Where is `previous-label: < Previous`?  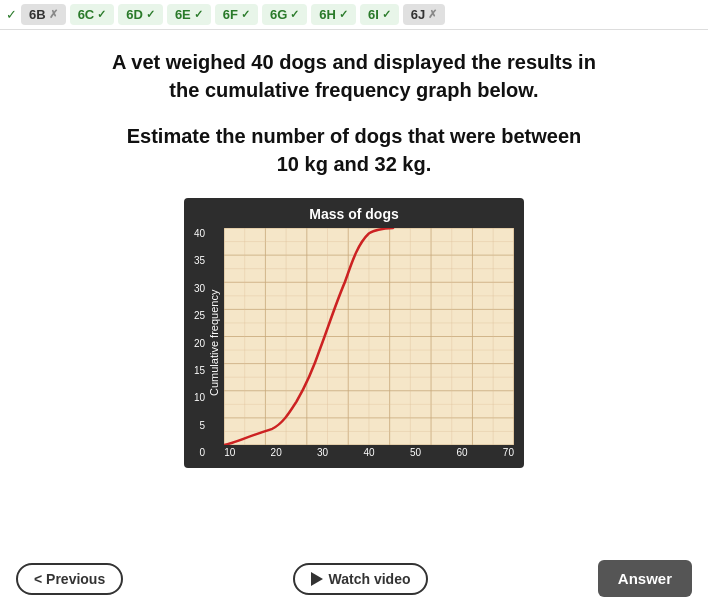
previous-label: < Previous is located at coordinates (70, 579).